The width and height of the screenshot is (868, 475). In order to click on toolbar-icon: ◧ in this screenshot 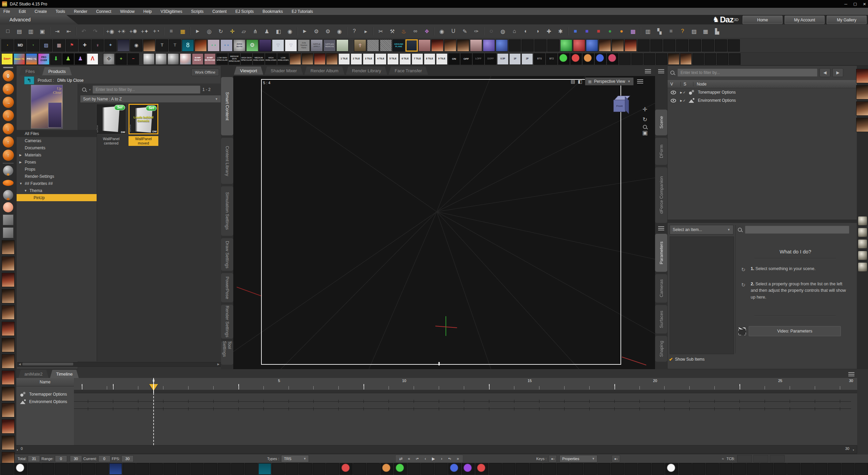, I will do `click(278, 31)`.